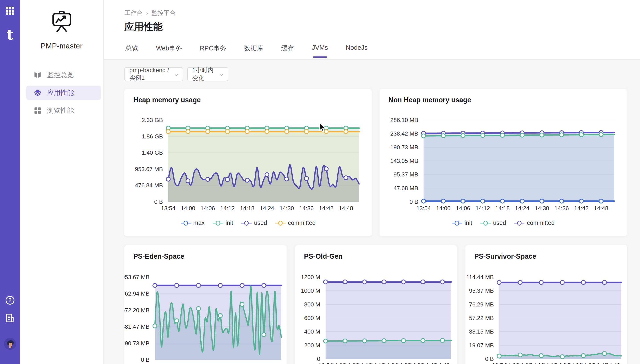 The width and height of the screenshot is (640, 364). I want to click on apps-grid-icon, so click(10, 11).